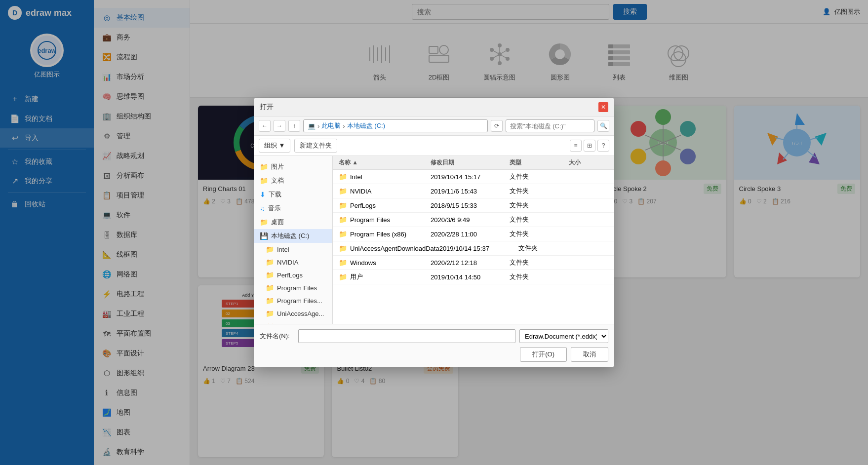 This screenshot has height=465, width=868. I want to click on view-tile-button: ⊞, so click(590, 146).